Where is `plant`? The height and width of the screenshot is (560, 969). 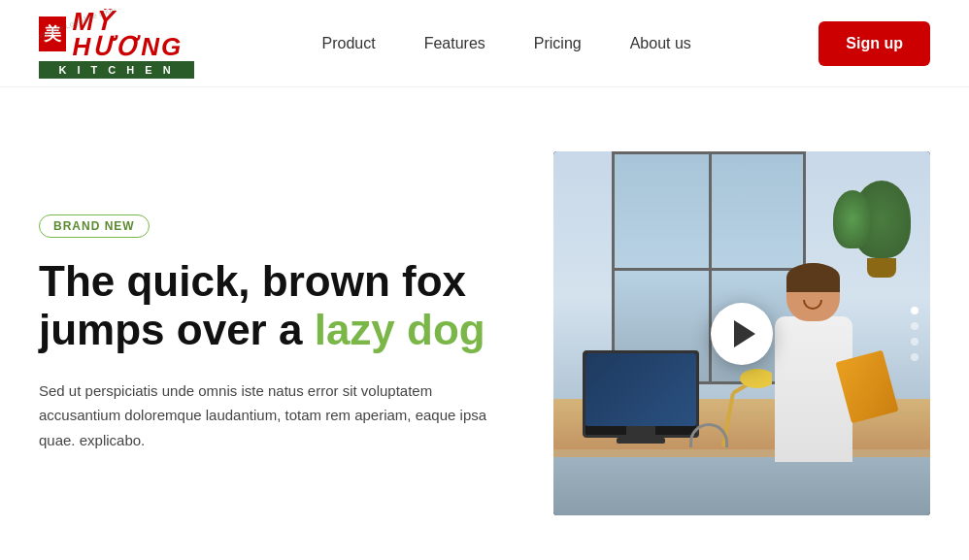
plant is located at coordinates (882, 229).